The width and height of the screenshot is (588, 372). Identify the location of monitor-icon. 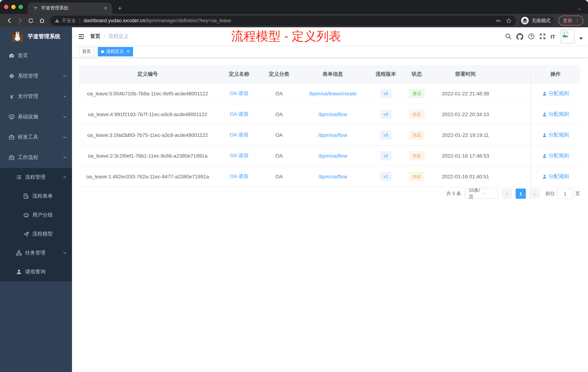
(12, 117).